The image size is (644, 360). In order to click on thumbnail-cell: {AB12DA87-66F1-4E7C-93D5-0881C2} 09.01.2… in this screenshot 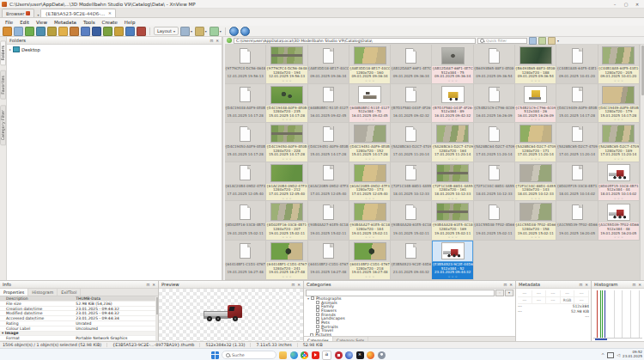, I will do `click(411, 64)`.